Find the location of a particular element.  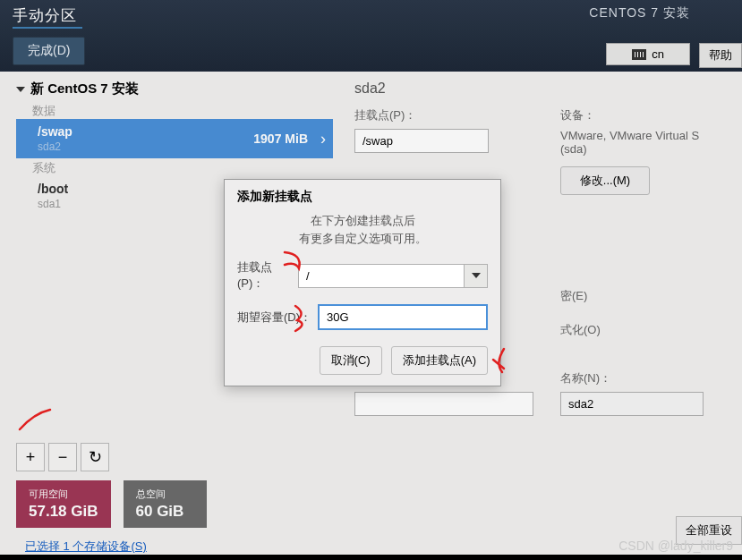

mount-point-combo is located at coordinates (393, 276).